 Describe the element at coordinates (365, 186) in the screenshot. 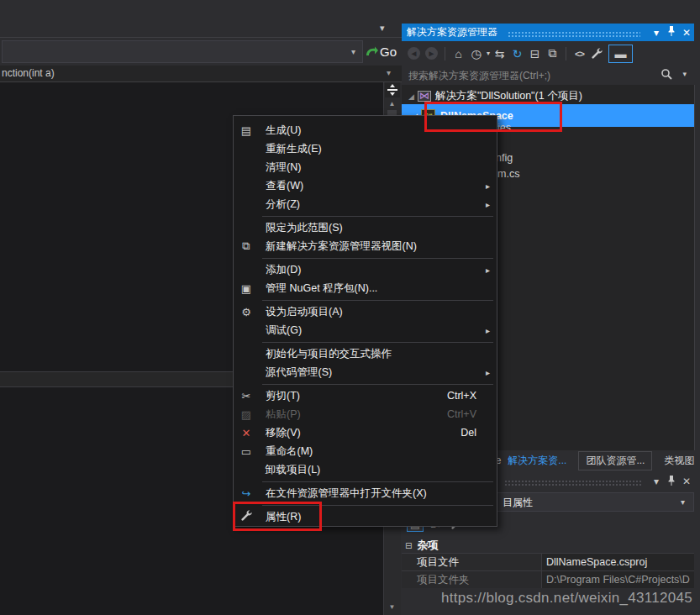

I see `menu-item-view: 查看(W)▸` at that location.